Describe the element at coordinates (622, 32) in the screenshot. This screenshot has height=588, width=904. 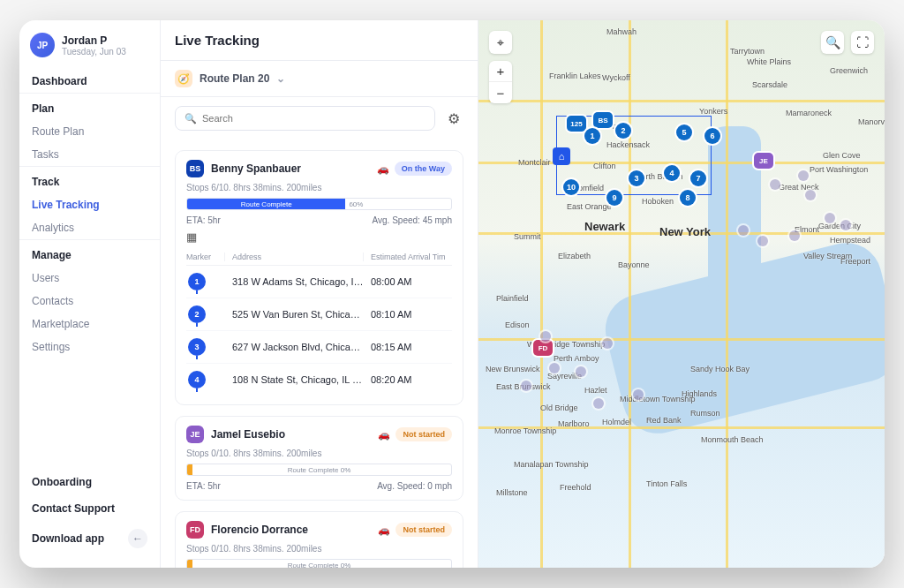
I see `map-label: Mahwah` at that location.